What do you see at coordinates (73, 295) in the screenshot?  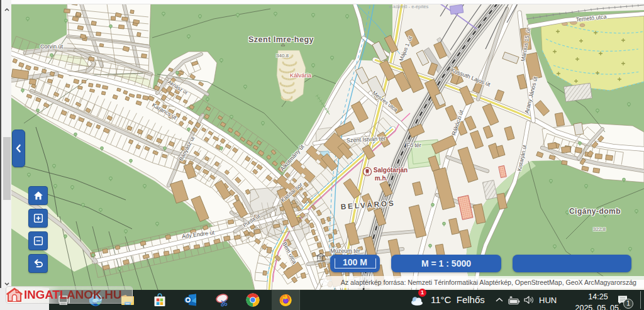 I see `watermark-text: INGATLANOK.HU` at bounding box center [73, 295].